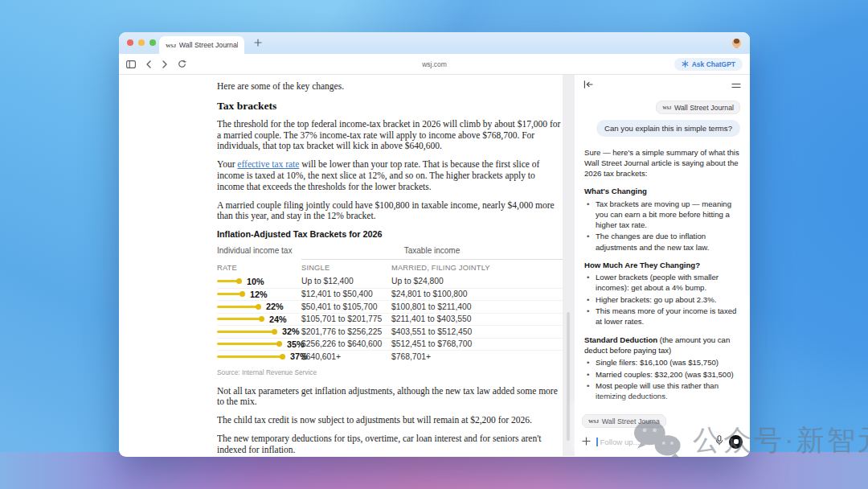 Image resolution: width=868 pixels, height=489 pixels. I want to click on chart-source: Source: Internal Revenue Service, so click(390, 372).